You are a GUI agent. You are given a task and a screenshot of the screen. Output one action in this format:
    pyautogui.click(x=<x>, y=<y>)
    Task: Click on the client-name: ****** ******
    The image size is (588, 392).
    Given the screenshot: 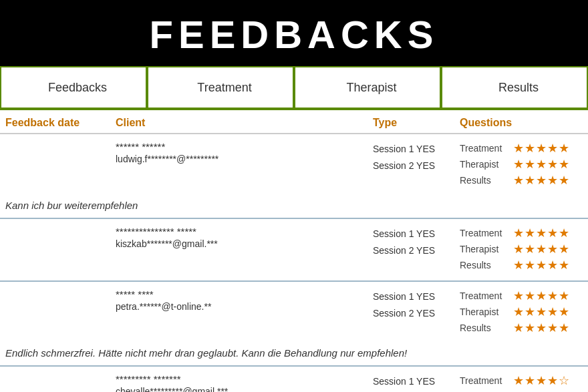 What is the action you would take?
    pyautogui.click(x=242, y=147)
    